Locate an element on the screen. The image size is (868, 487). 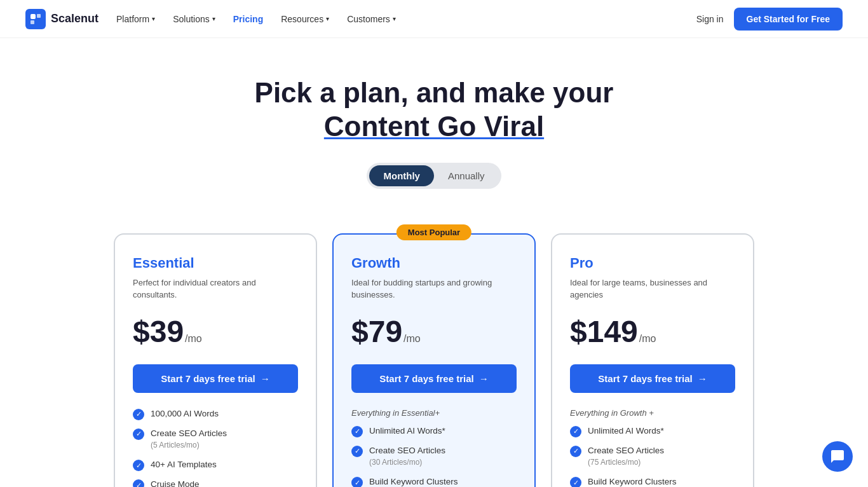
nav-left: Scalenut Platform ▾ Solutions ▾ Pricing … is located at coordinates (211, 19).